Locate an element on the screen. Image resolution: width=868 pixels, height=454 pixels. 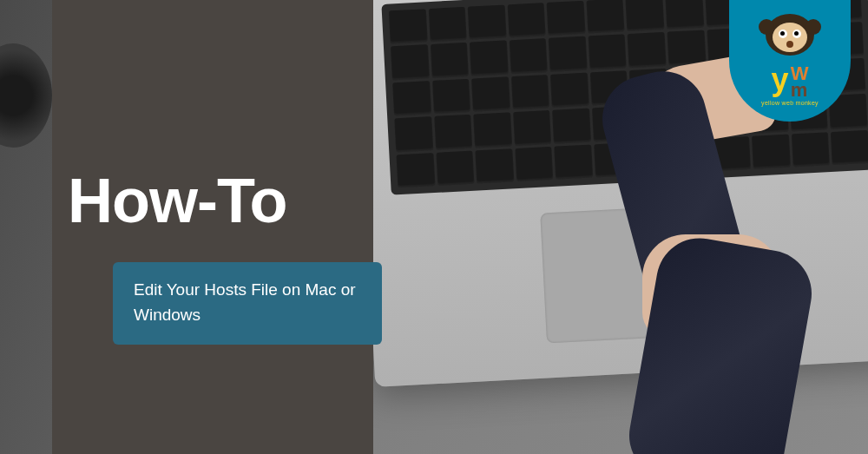
logo-letters: y W m is located at coordinates (790, 82).